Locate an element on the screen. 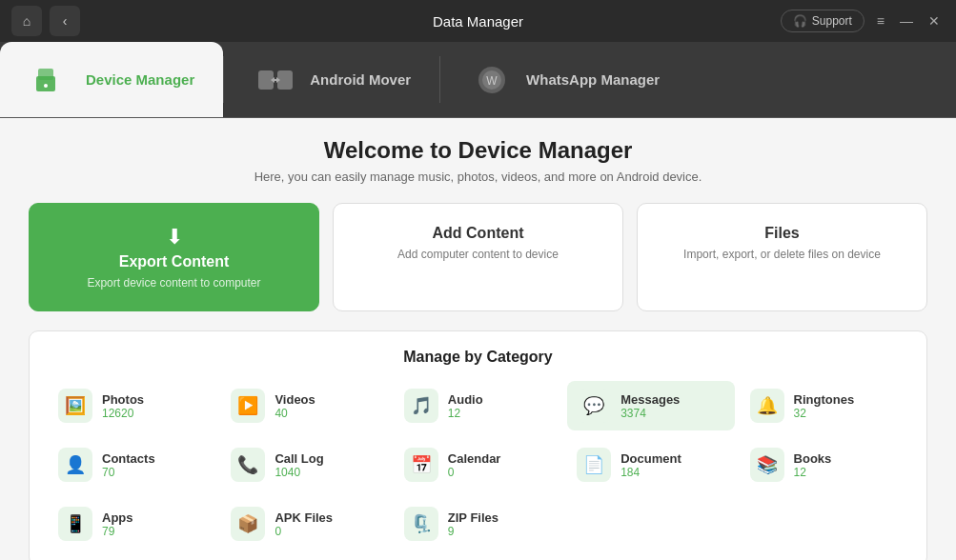 The width and height of the screenshot is (956, 560). device-manager-label: Device Manager is located at coordinates (140, 80).